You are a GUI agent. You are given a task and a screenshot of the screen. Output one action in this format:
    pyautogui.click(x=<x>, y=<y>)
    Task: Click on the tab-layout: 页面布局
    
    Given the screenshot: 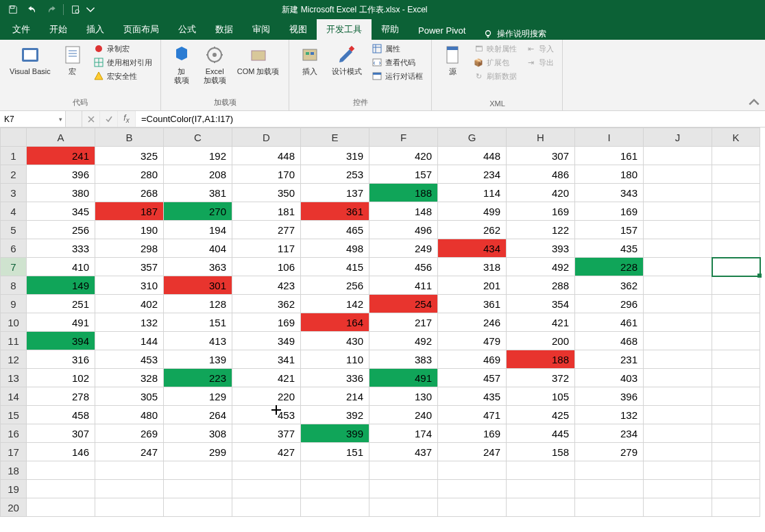 What is the action you would take?
    pyautogui.click(x=141, y=29)
    